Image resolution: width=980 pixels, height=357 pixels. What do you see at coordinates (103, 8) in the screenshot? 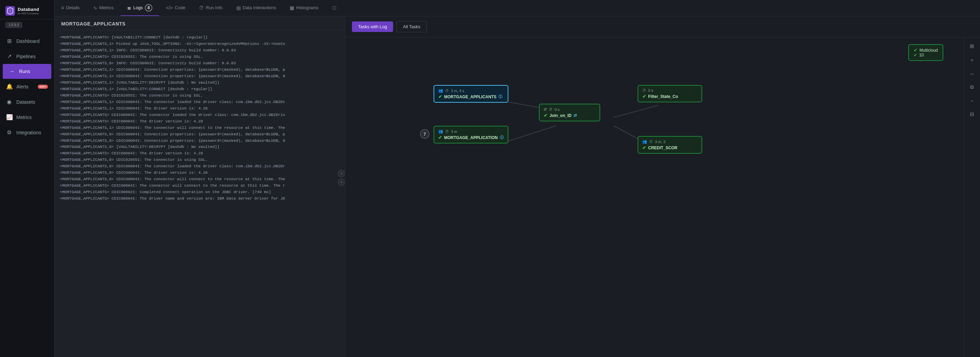
I see `tab-metrics: ∿ Metrics` at bounding box center [103, 8].